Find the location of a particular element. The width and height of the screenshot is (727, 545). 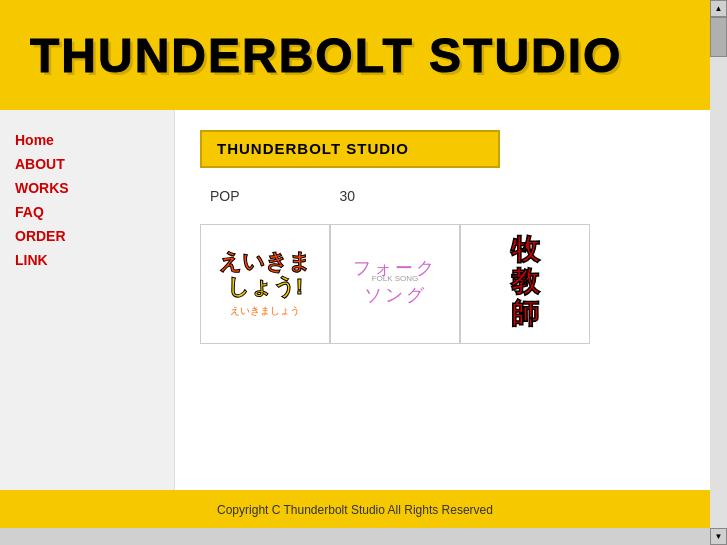

scroll-track is located at coordinates (718, 272).